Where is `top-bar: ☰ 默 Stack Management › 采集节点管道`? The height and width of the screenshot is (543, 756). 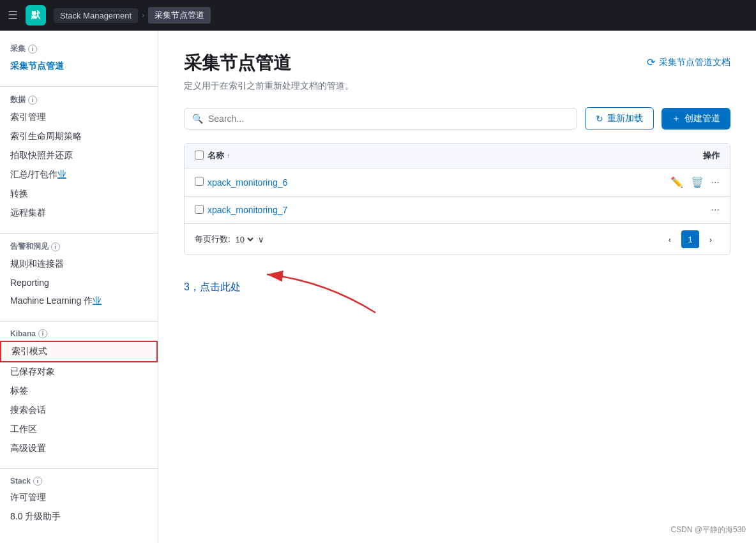
top-bar: ☰ 默 Stack Management › 采集节点管道 is located at coordinates (378, 15).